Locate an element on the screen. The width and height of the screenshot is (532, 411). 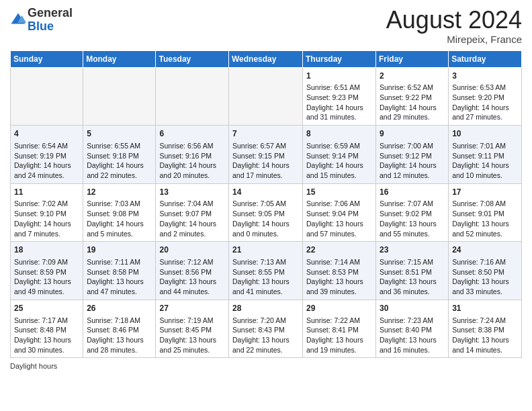
day-info: Sunset: 9:16 PM is located at coordinates (192, 156).